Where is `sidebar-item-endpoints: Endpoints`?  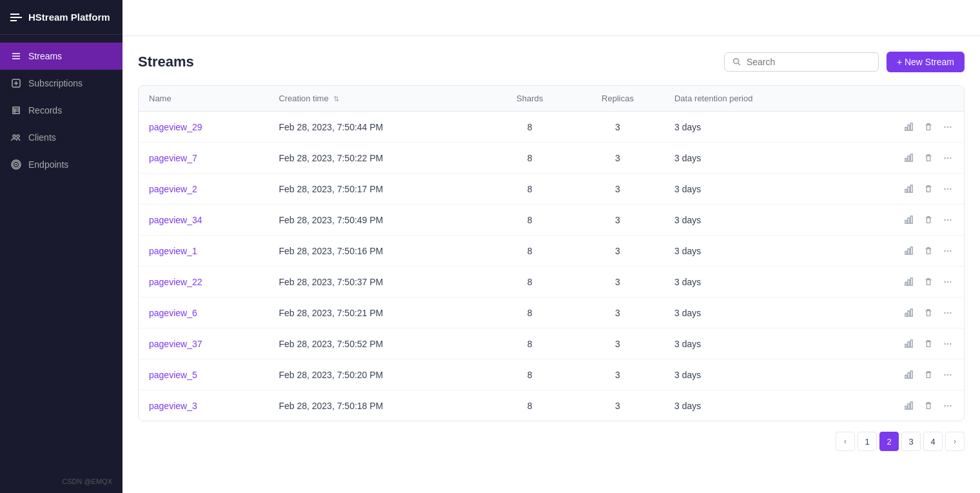 sidebar-item-endpoints: Endpoints is located at coordinates (61, 165).